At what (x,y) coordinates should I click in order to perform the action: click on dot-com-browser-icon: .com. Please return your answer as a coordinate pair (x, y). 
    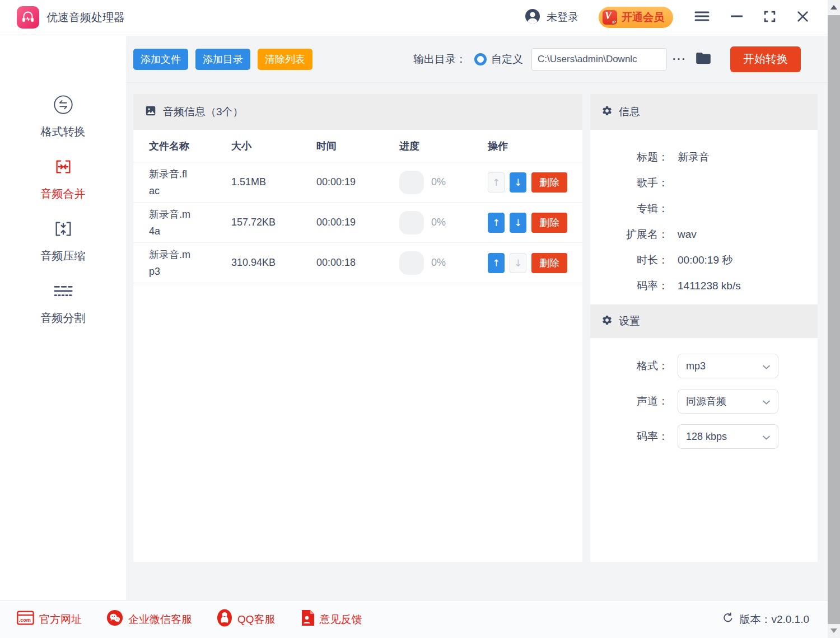
    Looking at the image, I should click on (26, 619).